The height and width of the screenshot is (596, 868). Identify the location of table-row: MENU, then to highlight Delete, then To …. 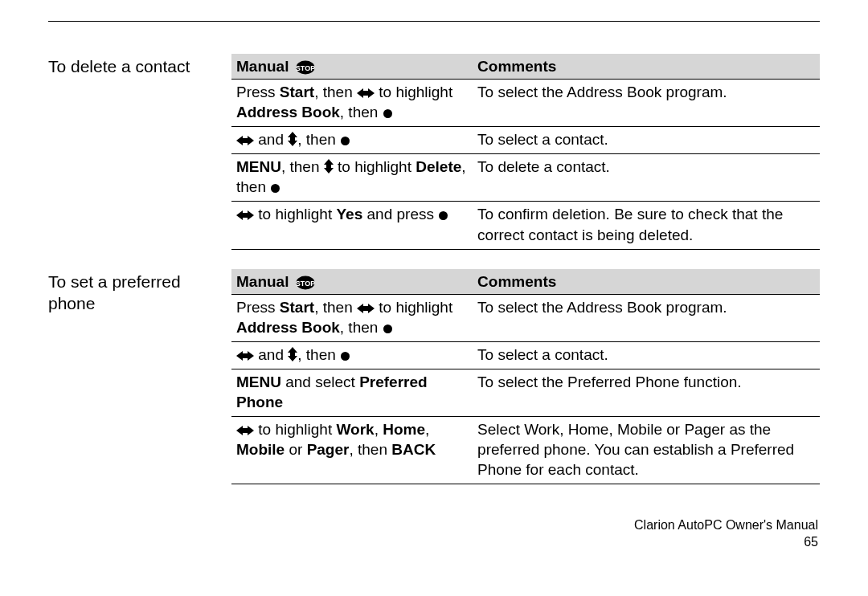
(526, 178).